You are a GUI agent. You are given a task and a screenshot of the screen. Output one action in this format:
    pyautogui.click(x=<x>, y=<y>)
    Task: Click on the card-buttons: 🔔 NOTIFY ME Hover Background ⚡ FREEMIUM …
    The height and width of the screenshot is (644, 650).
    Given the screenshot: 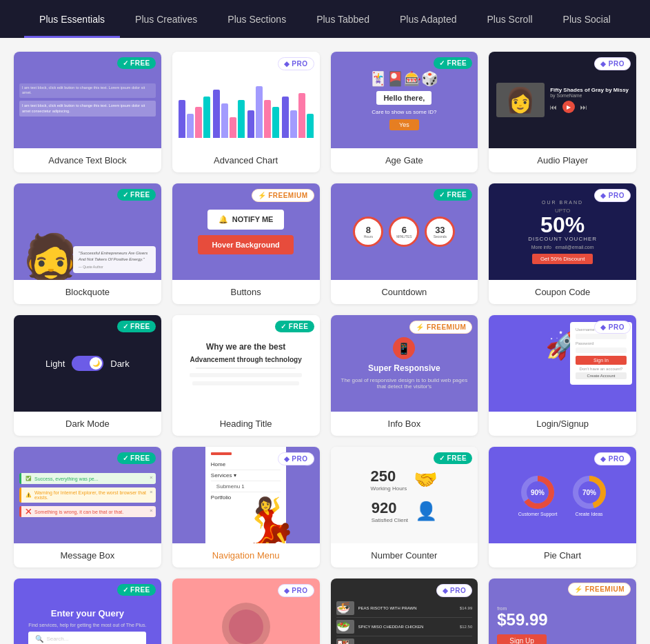 What is the action you would take?
    pyautogui.click(x=246, y=244)
    